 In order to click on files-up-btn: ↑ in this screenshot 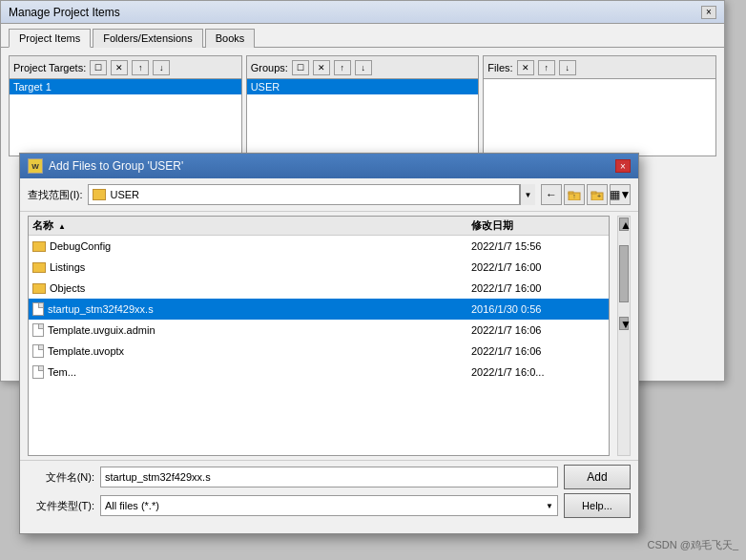, I will do `click(547, 68)`.